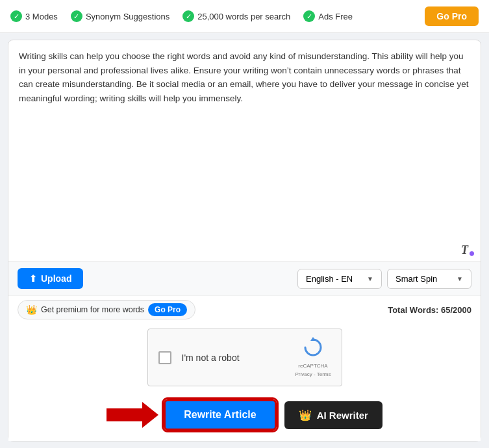  I want to click on purple-dot-indicator, so click(471, 253).